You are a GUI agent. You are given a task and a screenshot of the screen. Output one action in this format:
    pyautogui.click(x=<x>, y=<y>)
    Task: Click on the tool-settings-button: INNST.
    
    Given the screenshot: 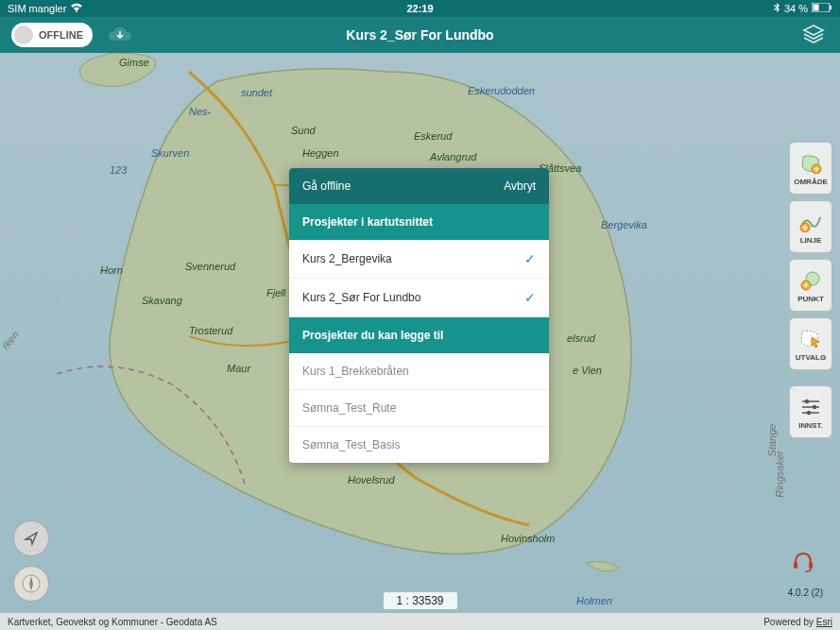 What is the action you would take?
    pyautogui.click(x=811, y=412)
    